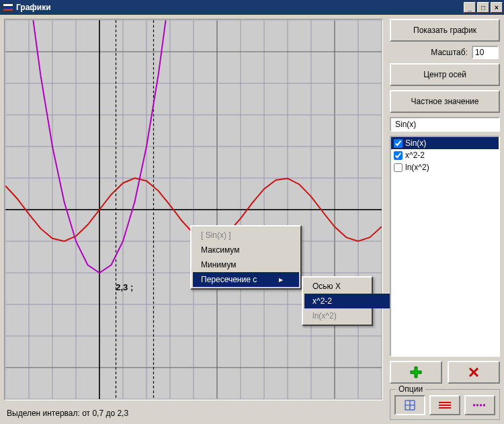  I want to click on scale-input, so click(485, 52).